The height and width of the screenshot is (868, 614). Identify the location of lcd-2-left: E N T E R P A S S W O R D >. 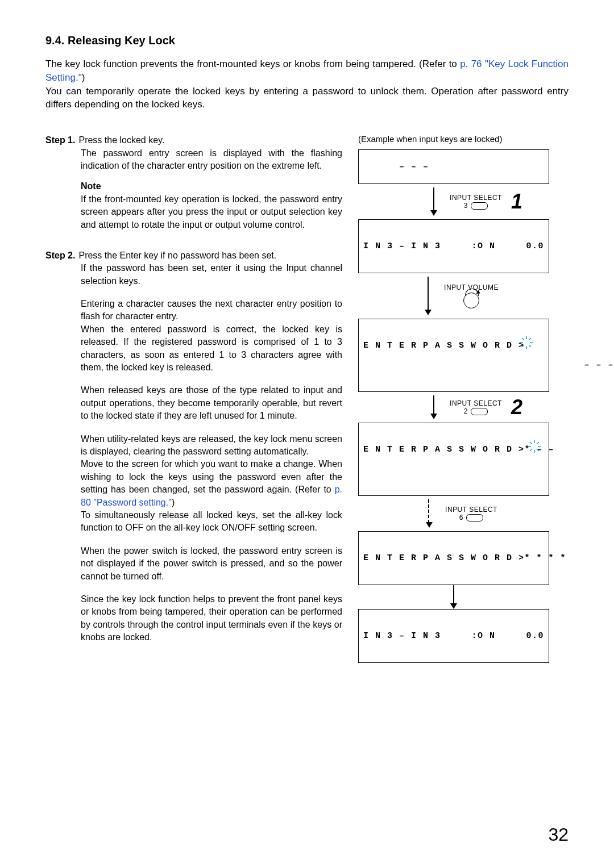
(444, 356).